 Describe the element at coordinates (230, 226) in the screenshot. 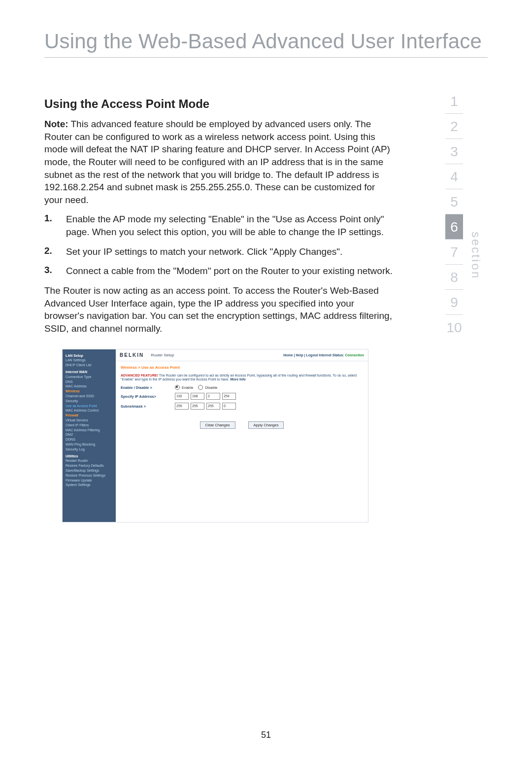

I see `step-text: Enable the AP mode my selecting "Enable"…` at that location.